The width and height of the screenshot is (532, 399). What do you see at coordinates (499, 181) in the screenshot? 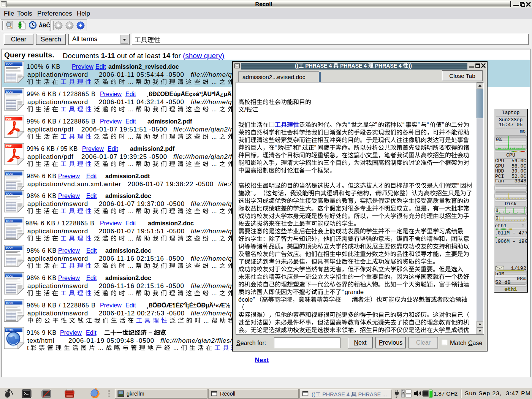
I see `svg-text: Fan` at bounding box center [499, 181].